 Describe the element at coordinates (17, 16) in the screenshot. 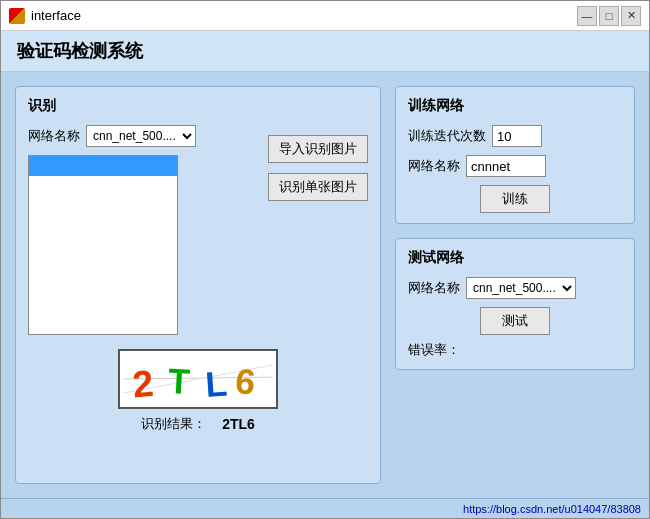

I see `app-icon` at that location.